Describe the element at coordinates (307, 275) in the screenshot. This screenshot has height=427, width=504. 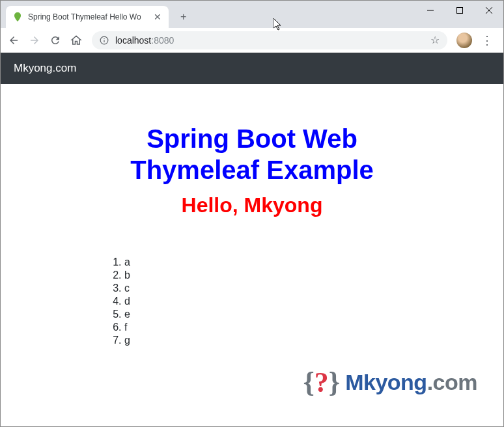
I see `list-item: b` at that location.